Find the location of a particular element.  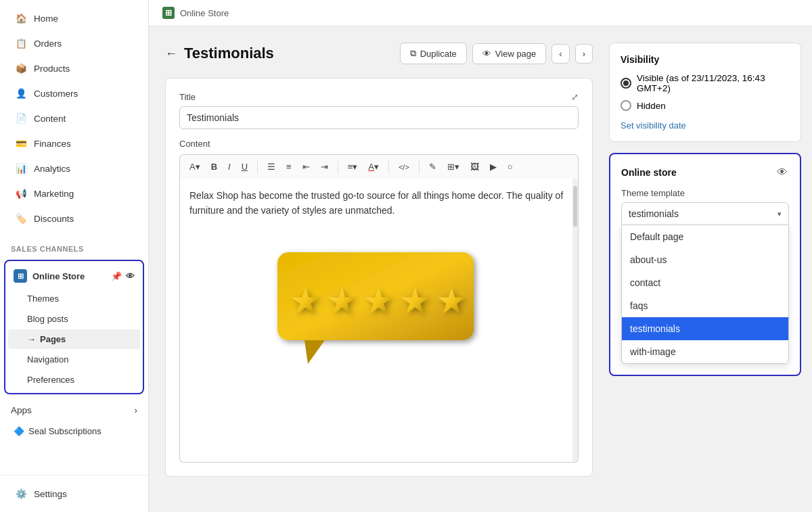

toolbar-indent-right-btn: ⇥ is located at coordinates (325, 166).